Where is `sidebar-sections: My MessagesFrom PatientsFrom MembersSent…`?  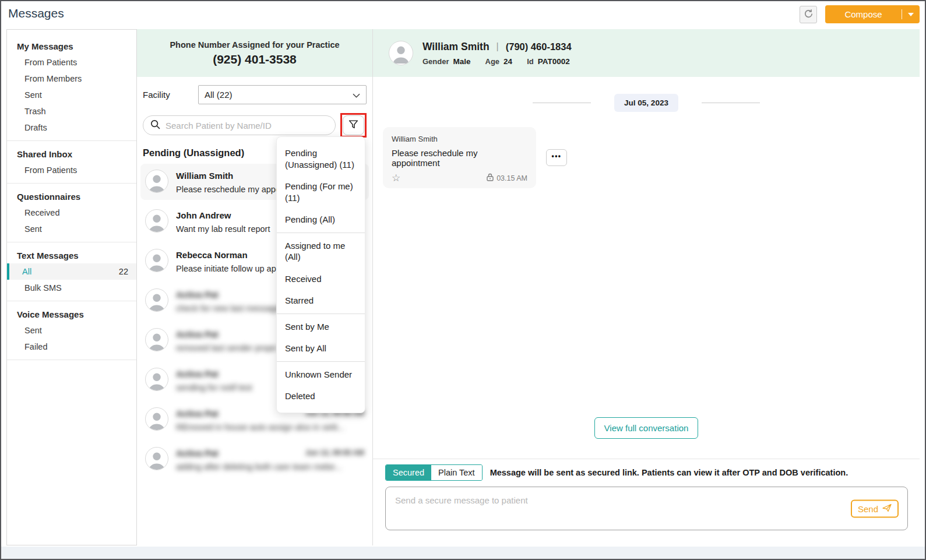 sidebar-sections: My MessagesFrom PatientsFrom MembersSent… is located at coordinates (72, 197).